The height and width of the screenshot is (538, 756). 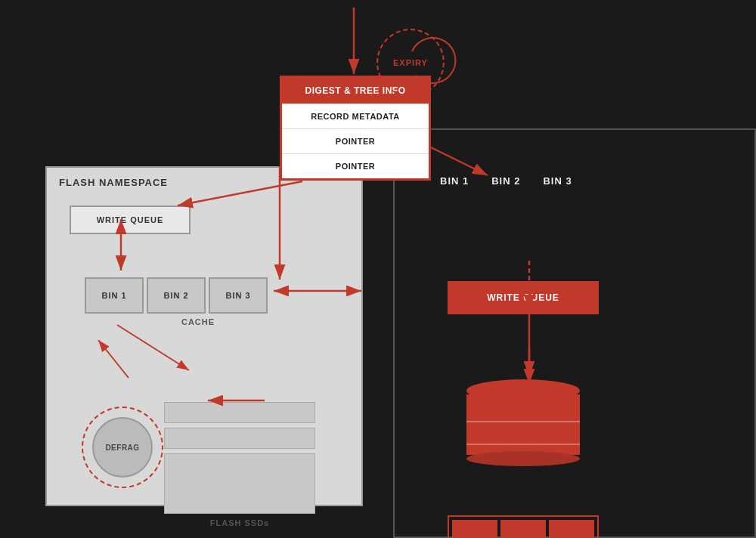 What do you see at coordinates (411, 63) in the screenshot?
I see `expiry-circle: EXPIRY` at bounding box center [411, 63].